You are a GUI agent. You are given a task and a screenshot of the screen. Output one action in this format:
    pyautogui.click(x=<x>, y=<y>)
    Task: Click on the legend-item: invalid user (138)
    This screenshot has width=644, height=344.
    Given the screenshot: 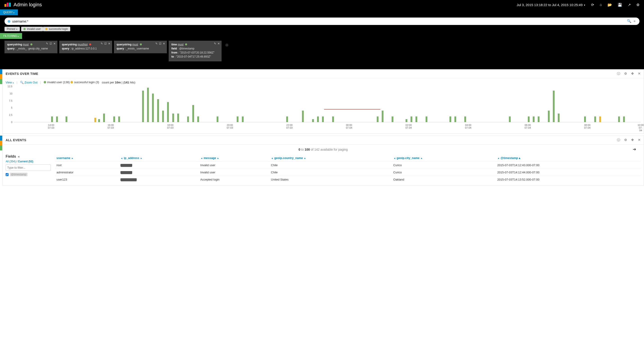 What is the action you would take?
    pyautogui.click(x=57, y=82)
    